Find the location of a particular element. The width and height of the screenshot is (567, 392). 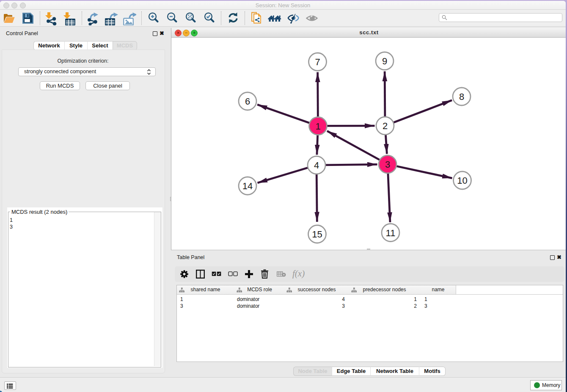

svg-text: 2 is located at coordinates (385, 126).